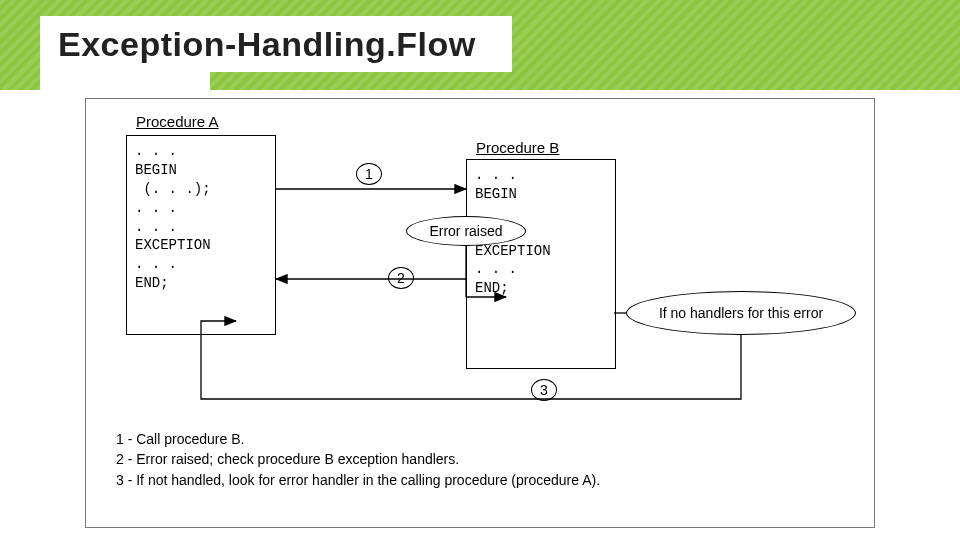  What do you see at coordinates (358, 459) in the screenshot?
I see `legend-line-2: 2 - Error raised; check procedure B exce…` at bounding box center [358, 459].